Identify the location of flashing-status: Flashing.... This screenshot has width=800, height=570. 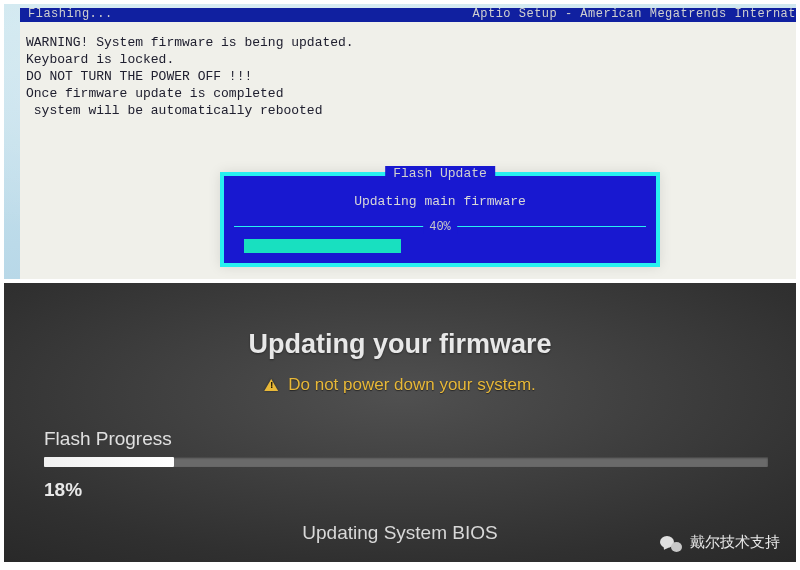
(70, 14).